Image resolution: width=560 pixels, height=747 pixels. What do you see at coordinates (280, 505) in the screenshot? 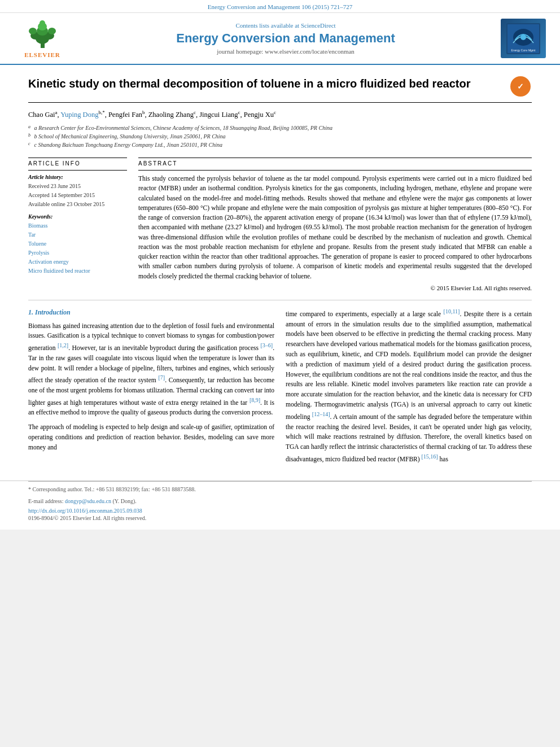
I see `article-footer: * Corresponding author. Tel.: +86 531 88…` at bounding box center [280, 505].